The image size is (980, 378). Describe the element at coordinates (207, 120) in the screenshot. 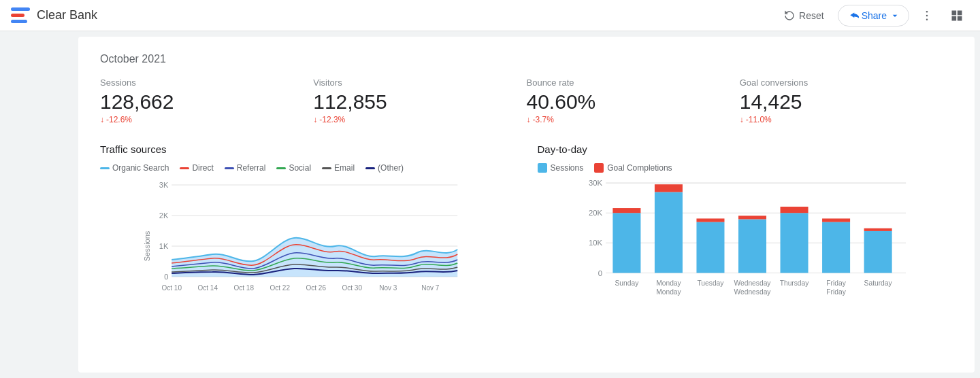

I see `metric-sessions-change: ↓ -12.6%` at that location.